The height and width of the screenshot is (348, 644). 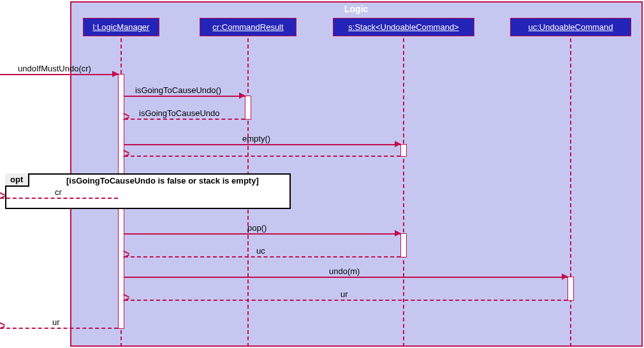 I want to click on frame-title: Logic, so click(x=356, y=9).